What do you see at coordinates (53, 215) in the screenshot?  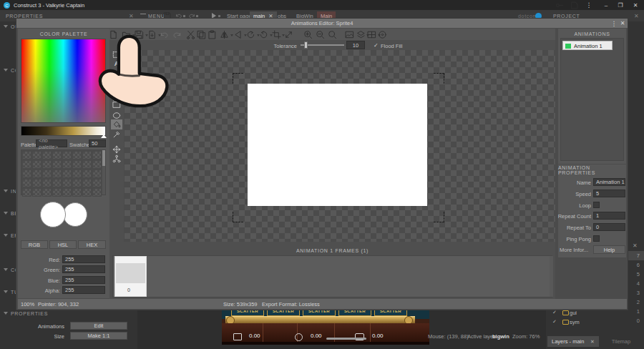 I see `current-color-swatch` at bounding box center [53, 215].